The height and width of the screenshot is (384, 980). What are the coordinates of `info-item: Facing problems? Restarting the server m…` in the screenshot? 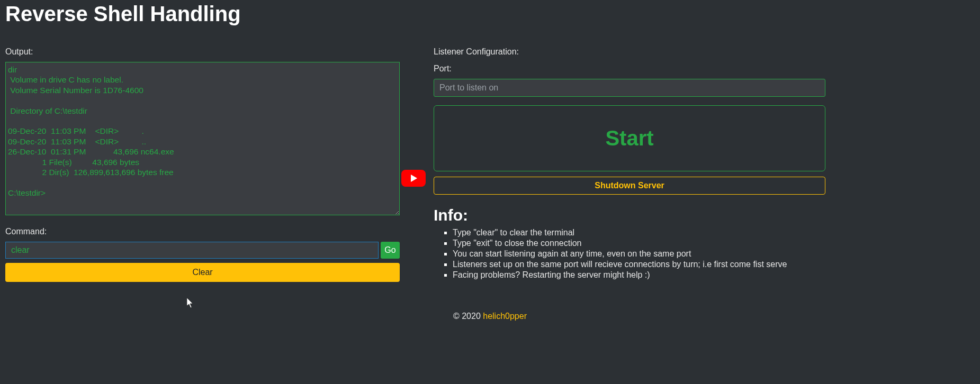 It's located at (639, 275).